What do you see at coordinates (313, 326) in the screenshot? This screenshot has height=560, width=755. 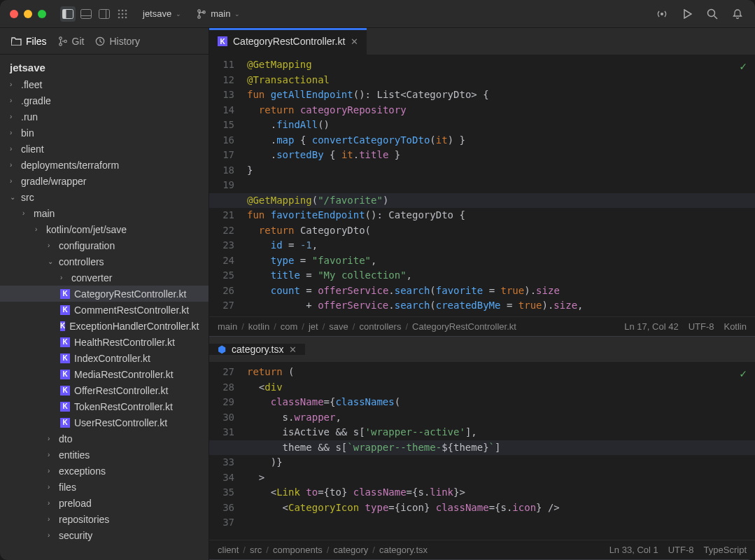 I see `breadcrumb-segment: jet` at bounding box center [313, 326].